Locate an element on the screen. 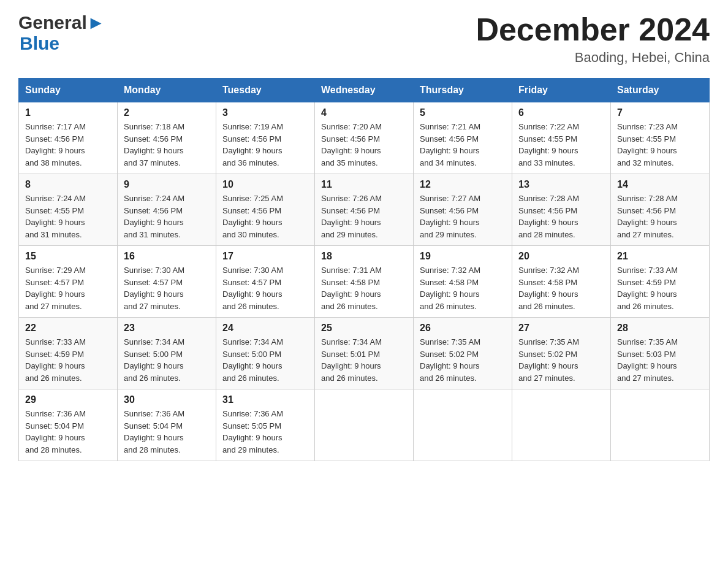  calendar-day-cell: 2 Sunrise: 7:18 AMSunset: 4:56 PMDayligh… is located at coordinates (167, 139).